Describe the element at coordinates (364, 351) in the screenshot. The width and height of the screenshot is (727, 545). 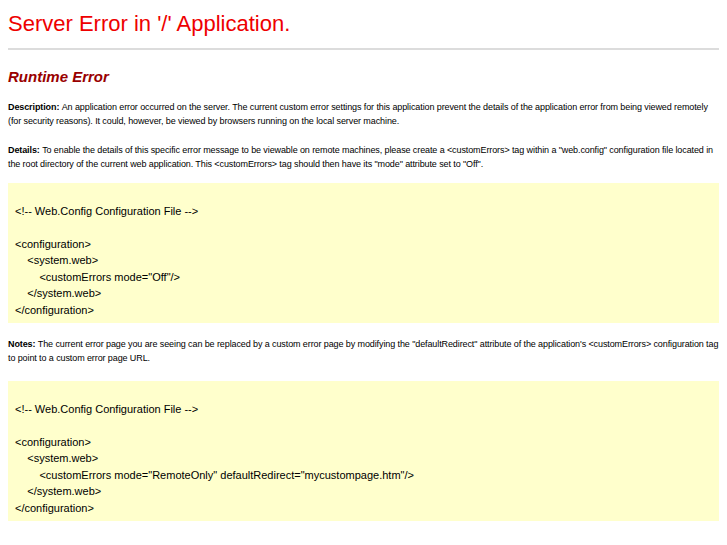
I see `notes-paragraph: Notes: The current error page you are se…` at that location.